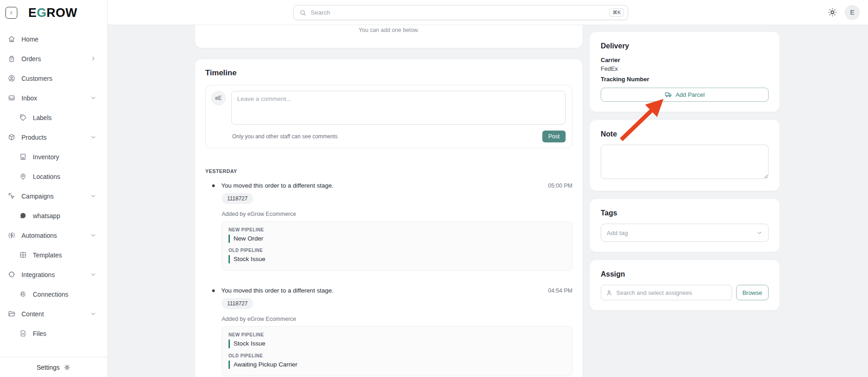 Image resolution: width=868 pixels, height=377 pixels. What do you see at coordinates (685, 155) in the screenshot?
I see `note-card: Note` at bounding box center [685, 155].